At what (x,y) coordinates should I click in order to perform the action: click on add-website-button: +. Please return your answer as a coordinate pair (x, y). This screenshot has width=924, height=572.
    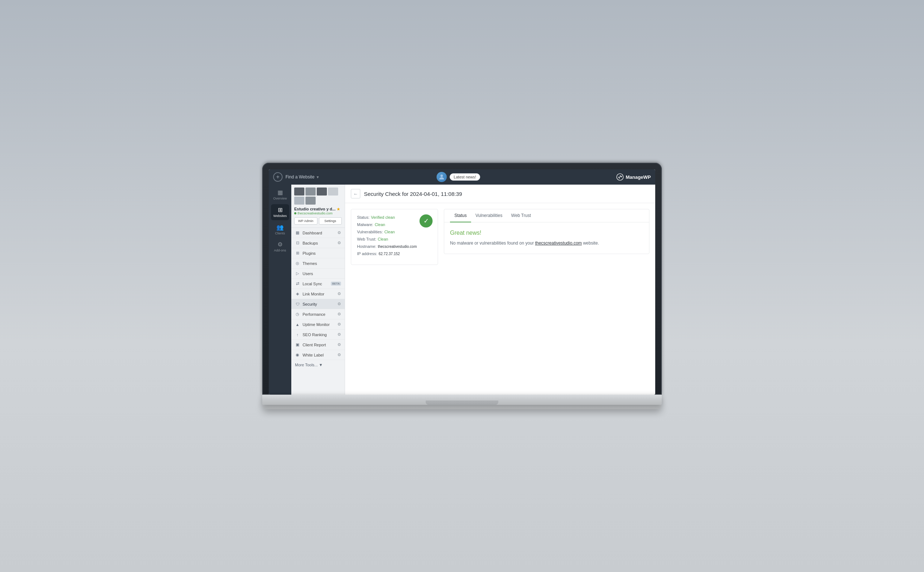
    Looking at the image, I should click on (278, 177).